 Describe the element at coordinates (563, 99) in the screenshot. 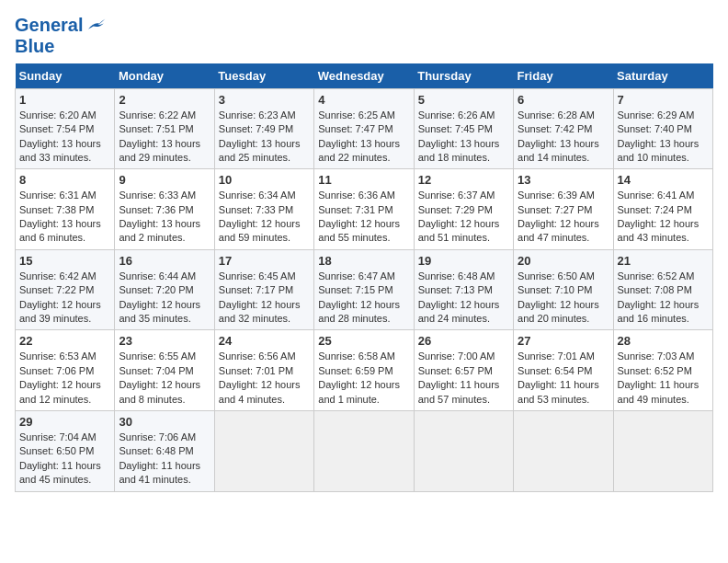

I see `day-number: 6` at that location.